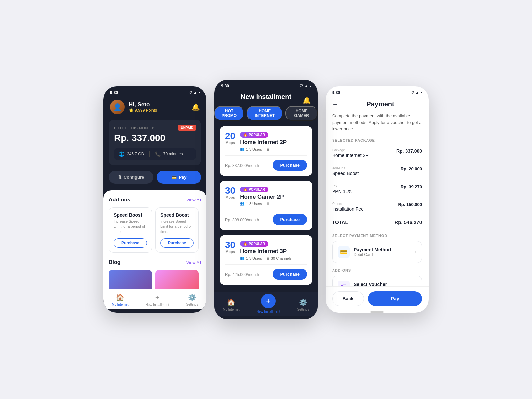 The image size is (532, 399). Describe the element at coordinates (254, 190) in the screenshot. I see `popular-badge-2: 🔥 POPULAR` at that location.